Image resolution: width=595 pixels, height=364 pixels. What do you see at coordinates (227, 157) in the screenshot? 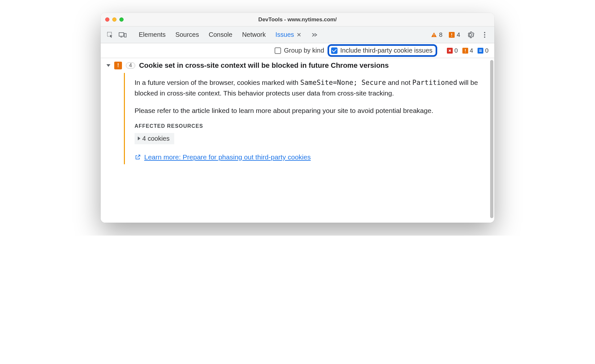
I see `link-text: Learn more: Prepare for phasing out thir…` at bounding box center [227, 157].